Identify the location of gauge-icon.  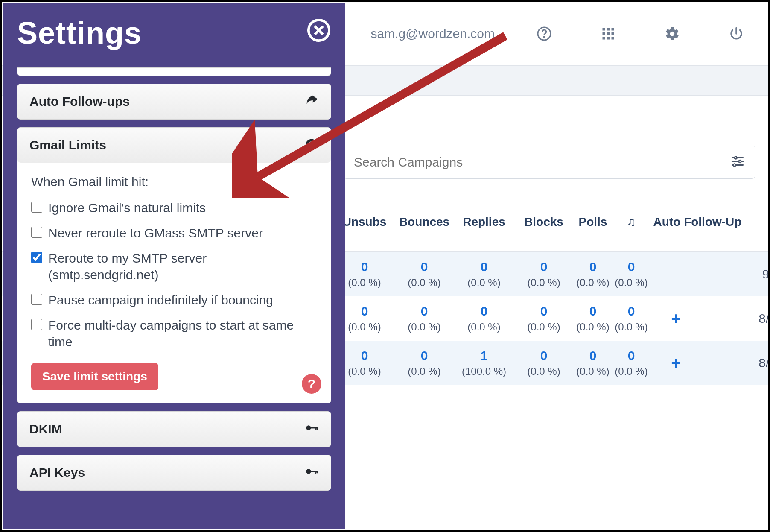
(312, 145).